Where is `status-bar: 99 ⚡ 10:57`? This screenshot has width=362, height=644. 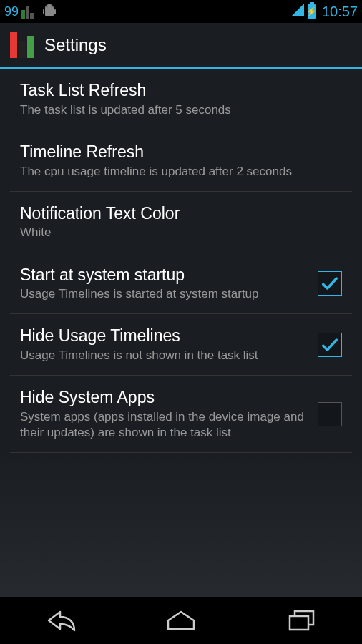
status-bar: 99 ⚡ 10:57 is located at coordinates (181, 11).